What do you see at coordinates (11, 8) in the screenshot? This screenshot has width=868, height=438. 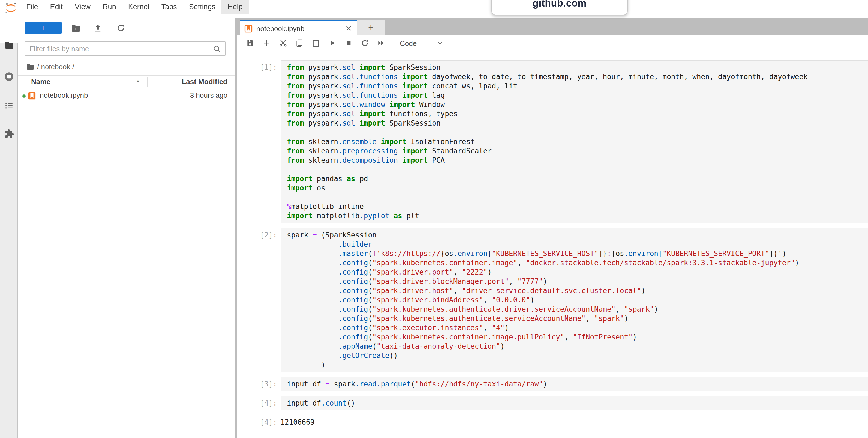 I see `jupyter-logo-icon` at bounding box center [11, 8].